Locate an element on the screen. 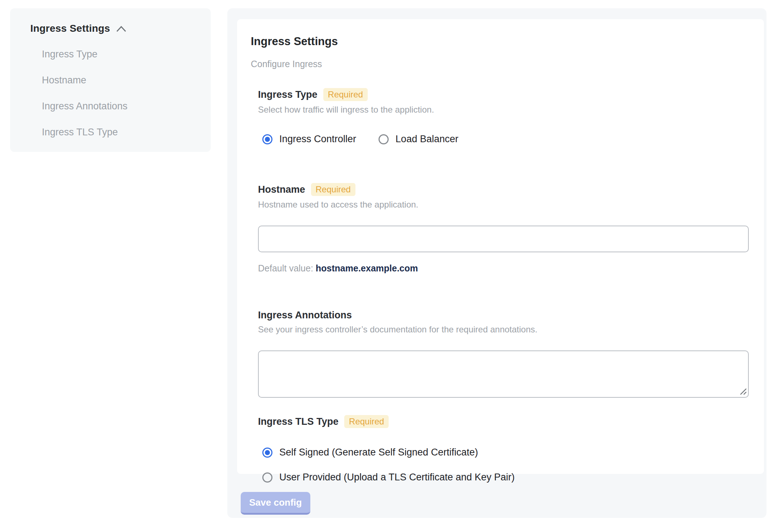 The height and width of the screenshot is (532, 778). radio-option-label: Ingress Controller is located at coordinates (318, 139).